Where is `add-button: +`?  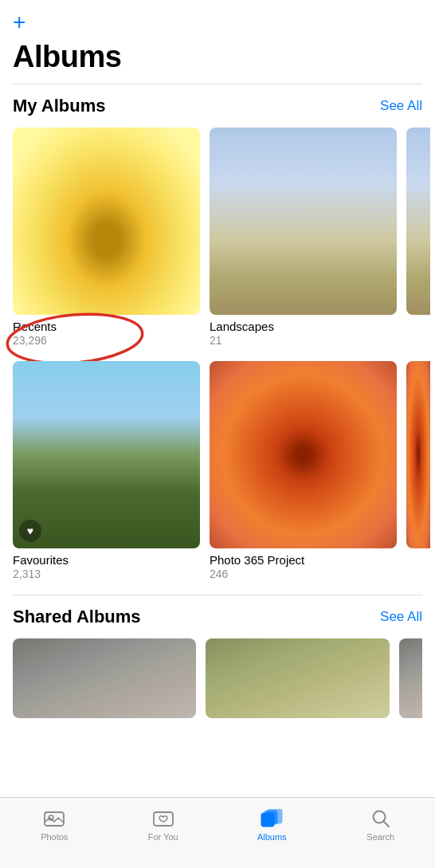 add-button: + is located at coordinates (19, 22).